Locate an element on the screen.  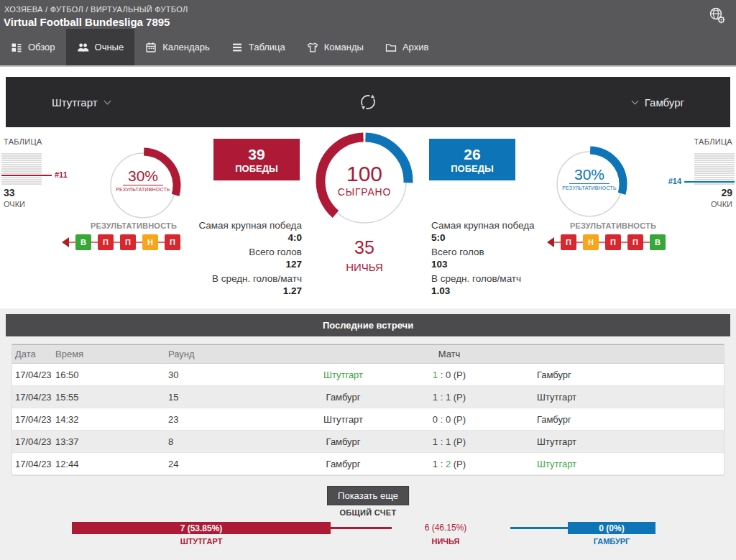
table-row: 17/04/2316:5030Штутгарт1 : 0 (Р)Гамбург is located at coordinates (368, 375).